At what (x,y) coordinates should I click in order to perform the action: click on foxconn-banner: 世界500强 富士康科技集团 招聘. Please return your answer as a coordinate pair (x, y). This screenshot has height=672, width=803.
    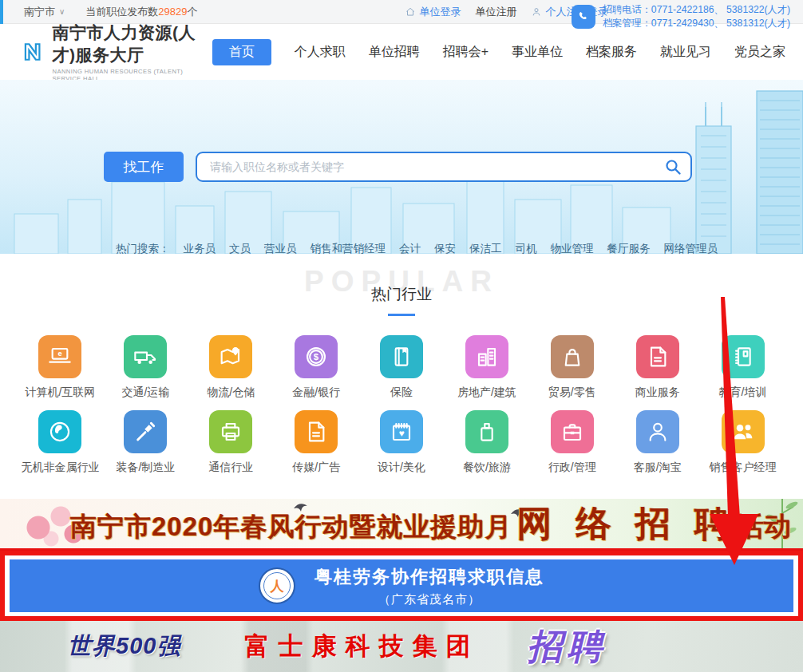
    Looking at the image, I should click on (402, 646).